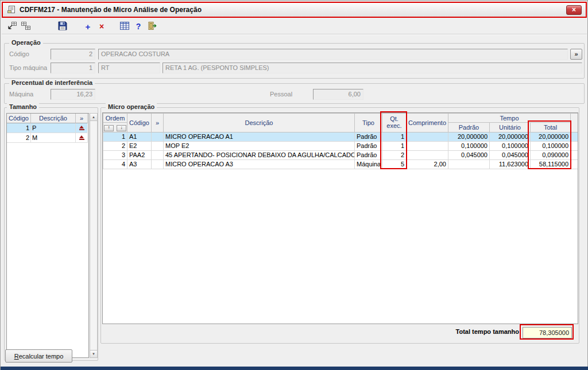  Describe the element at coordinates (94, 353) in the screenshot. I see `scroll-down-button: ▼` at that location.